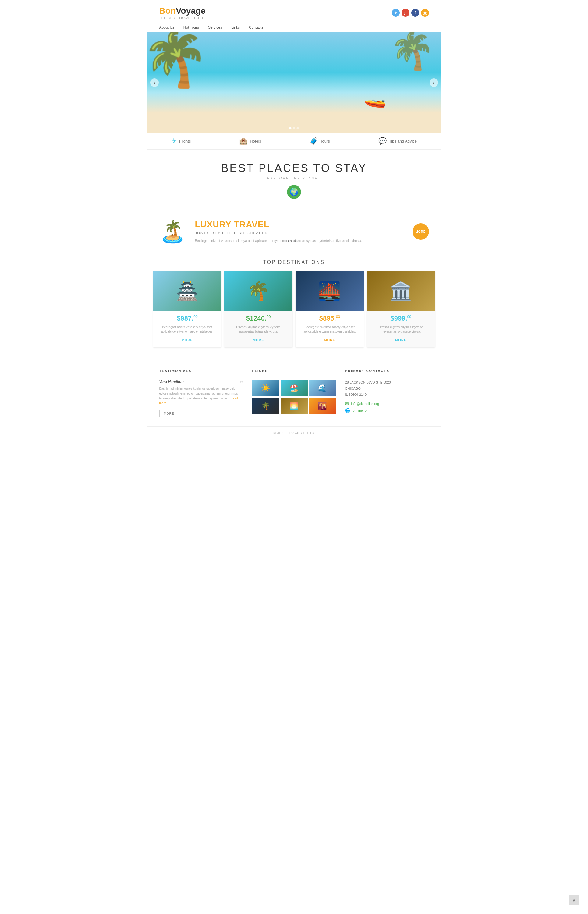 The height and width of the screenshot is (914, 588). I want to click on flickr-title: FLICKR, so click(294, 372).